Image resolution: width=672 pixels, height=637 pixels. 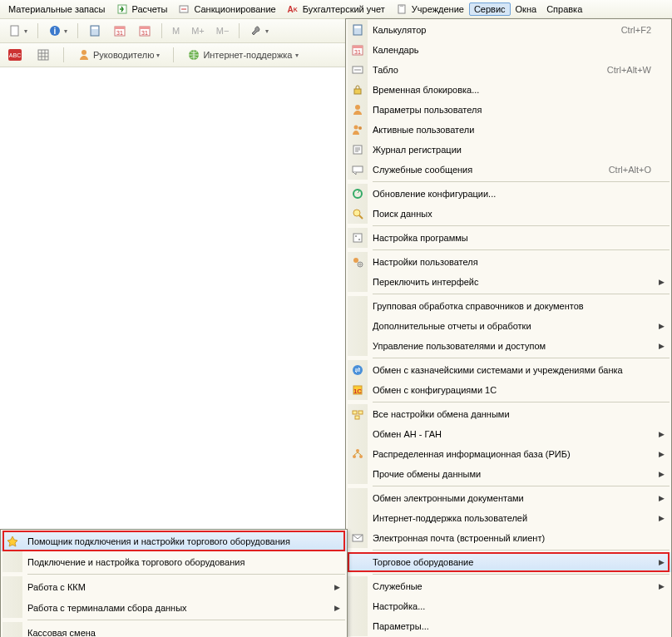 I want to click on service-item-22: 1CОбмен с конфигурациями 1С, so click(x=509, y=390).